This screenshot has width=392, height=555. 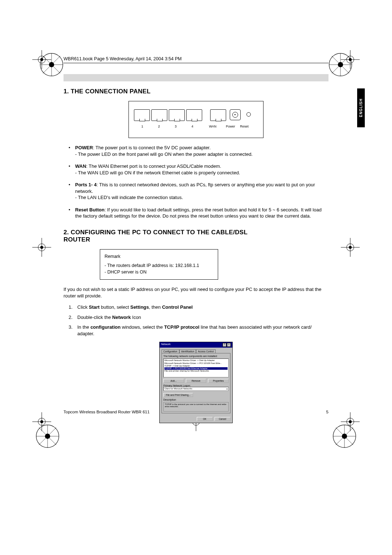 I want to click on reset-label: Reset, so click(x=244, y=126).